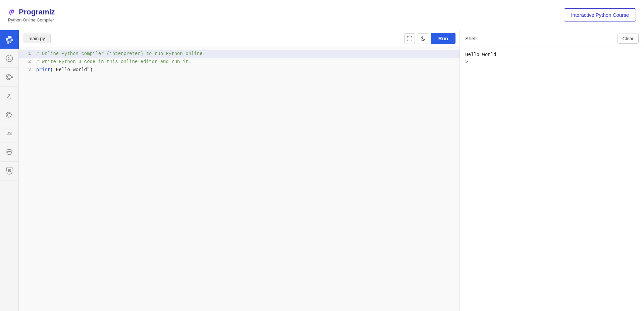 This screenshot has width=644, height=311. Describe the element at coordinates (32, 12) in the screenshot. I see `logo-title: Programiz` at that location.